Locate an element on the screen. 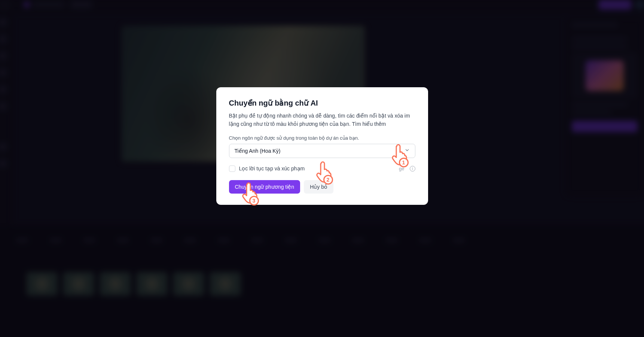 This screenshot has height=337, width=644. language-select-label: Chọn ngôn ngữ được sử dụng trong toàn bộ… is located at coordinates (322, 138).